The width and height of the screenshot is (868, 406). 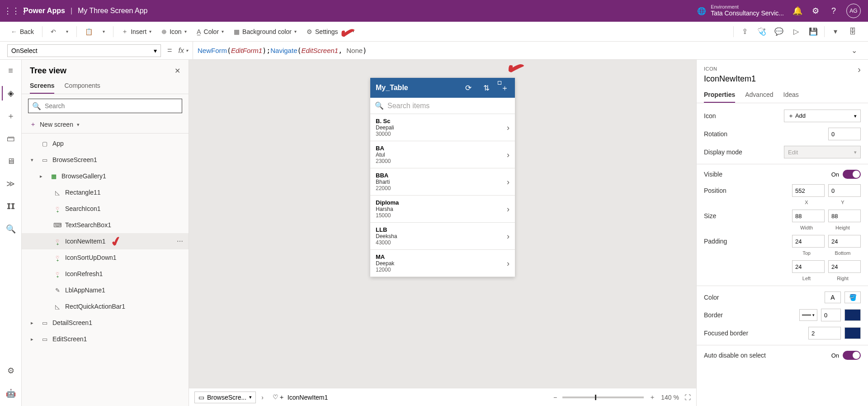 What do you see at coordinates (82, 86) in the screenshot?
I see `tab-components: Components` at bounding box center [82, 86].